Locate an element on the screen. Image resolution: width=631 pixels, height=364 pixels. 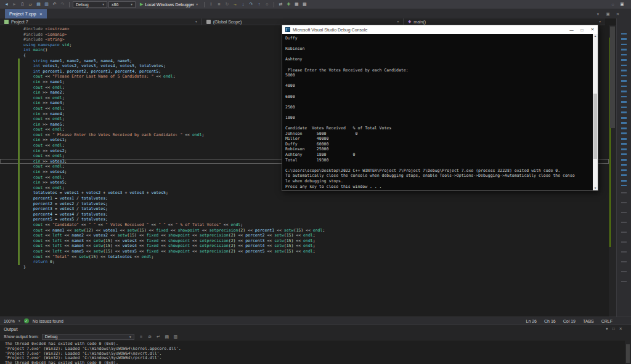
output-panel-title: Output is located at coordinates (11, 329).